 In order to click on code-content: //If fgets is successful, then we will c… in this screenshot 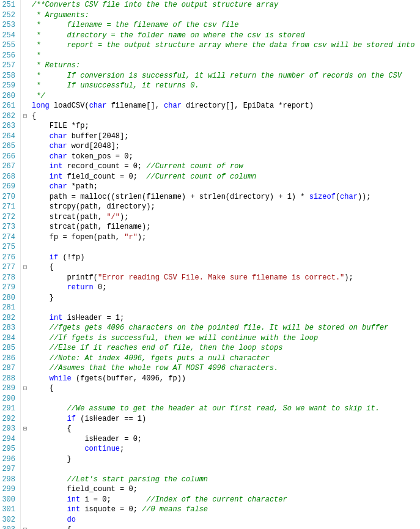, I will do `click(225, 339)`.